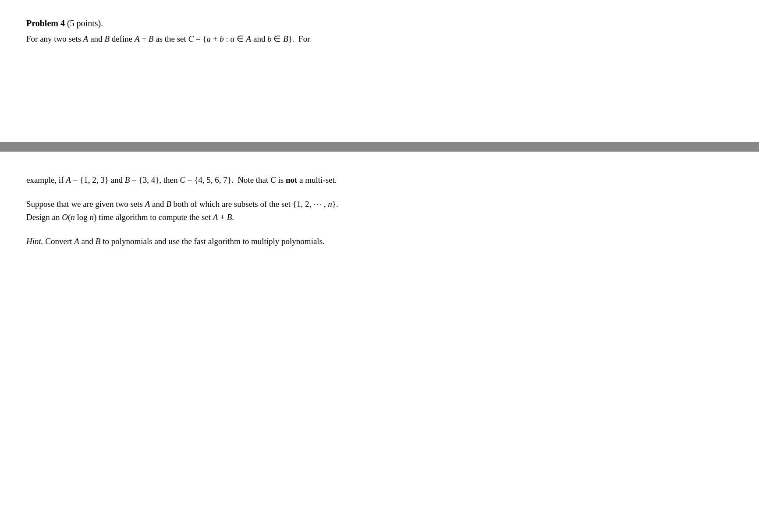  Describe the element at coordinates (380, 217) in the screenshot. I see `suppose-line2: Design an O(n log n) time algorithm to c…` at that location.